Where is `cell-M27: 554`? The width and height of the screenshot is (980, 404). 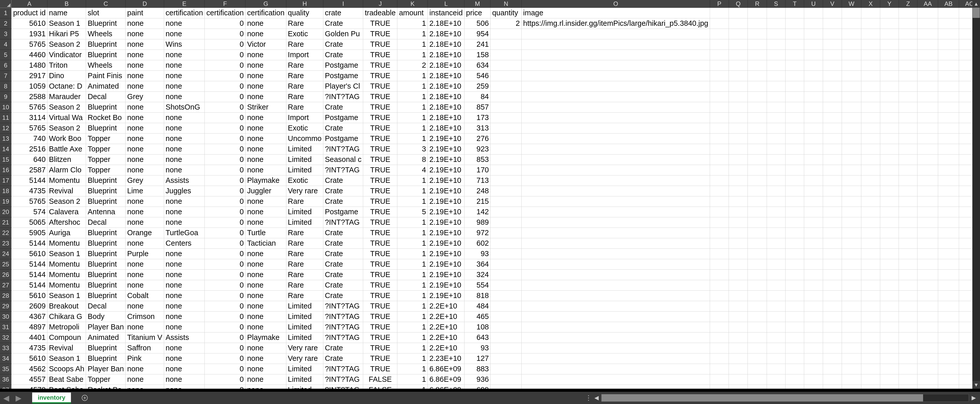 cell-M27: 554 is located at coordinates (477, 285).